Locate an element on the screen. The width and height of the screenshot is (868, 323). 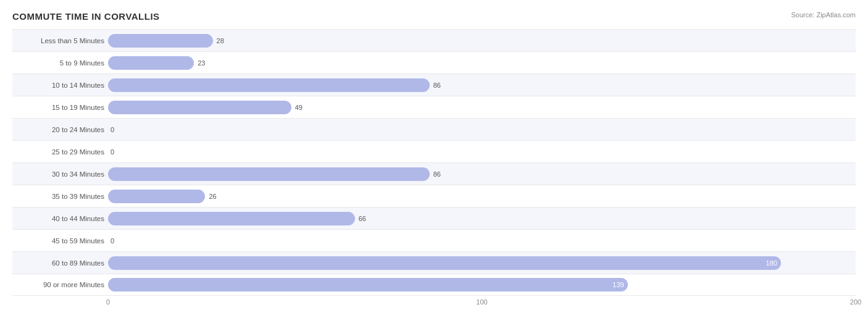
chart-row: Less than 5 Minutes28 is located at coordinates (434, 40).